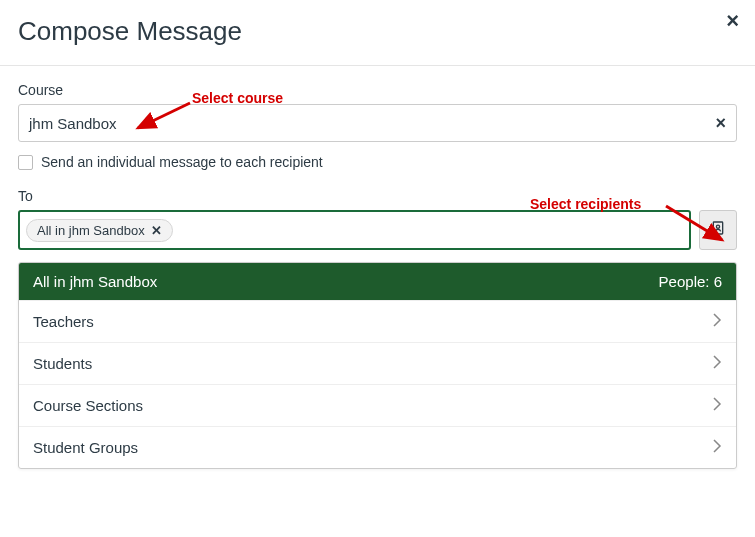  Describe the element at coordinates (378, 196) in the screenshot. I see `to-label: To` at that location.